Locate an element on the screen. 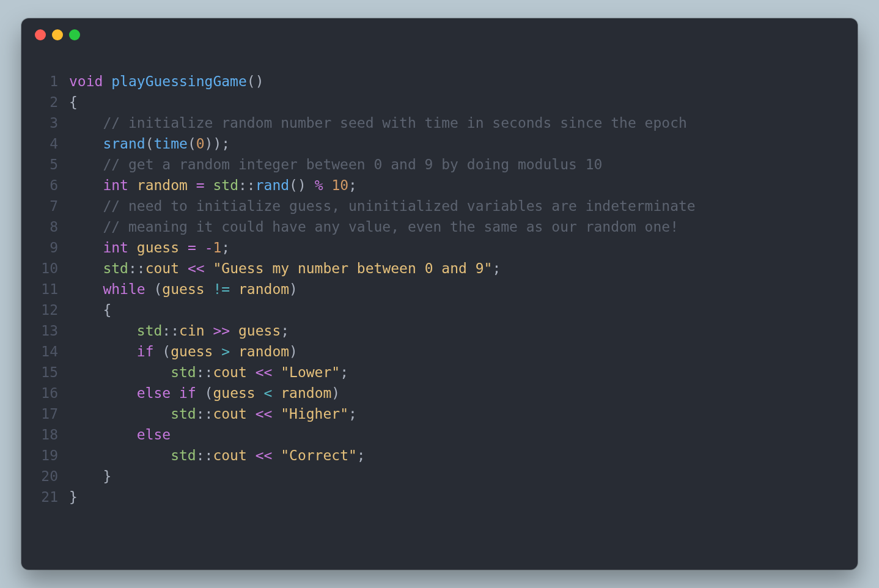  code-line: 3 // initialize random number seed with … is located at coordinates (439, 123).